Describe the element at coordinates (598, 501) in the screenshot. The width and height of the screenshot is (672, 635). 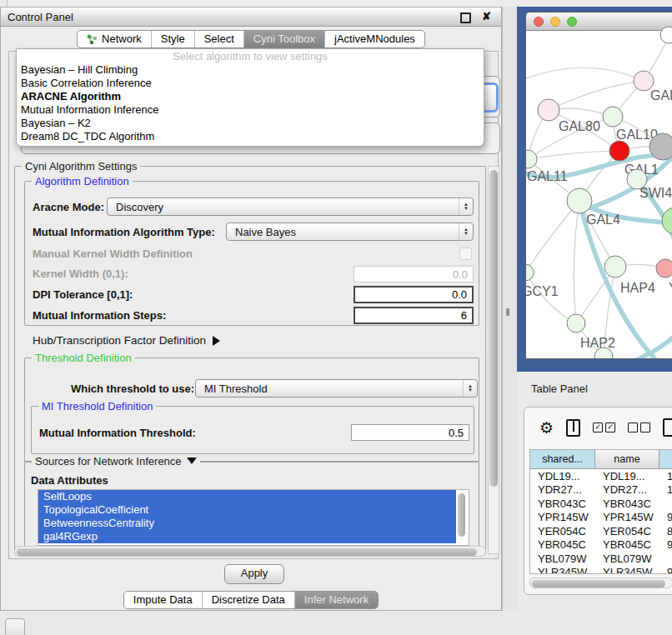
I see `table-panel-window: ⚙ ✓✓ shared...name YDL19...YDL19...13YDR…` at that location.